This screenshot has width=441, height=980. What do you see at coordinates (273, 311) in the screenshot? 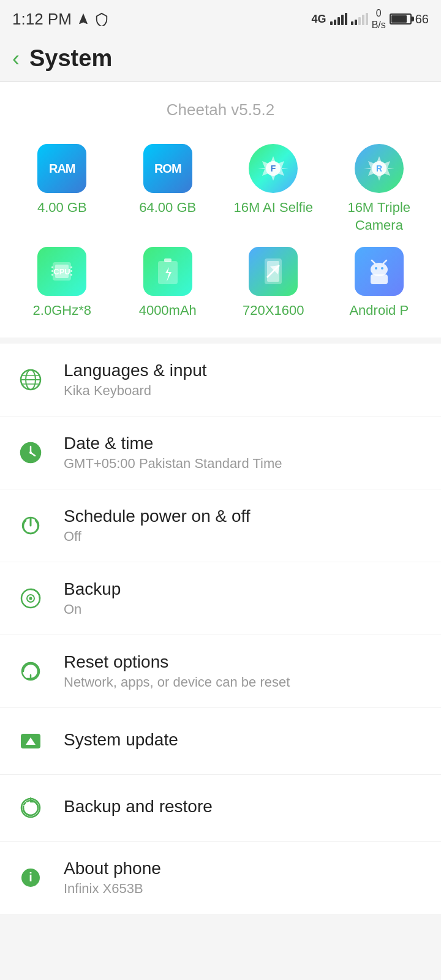
I see `screen-label: 720X1600` at bounding box center [273, 311].